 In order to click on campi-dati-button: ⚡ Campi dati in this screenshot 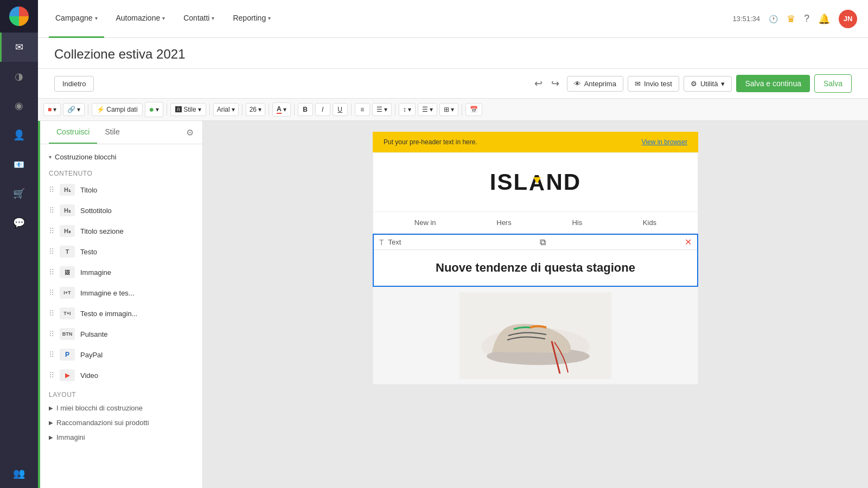, I will do `click(117, 110)`.